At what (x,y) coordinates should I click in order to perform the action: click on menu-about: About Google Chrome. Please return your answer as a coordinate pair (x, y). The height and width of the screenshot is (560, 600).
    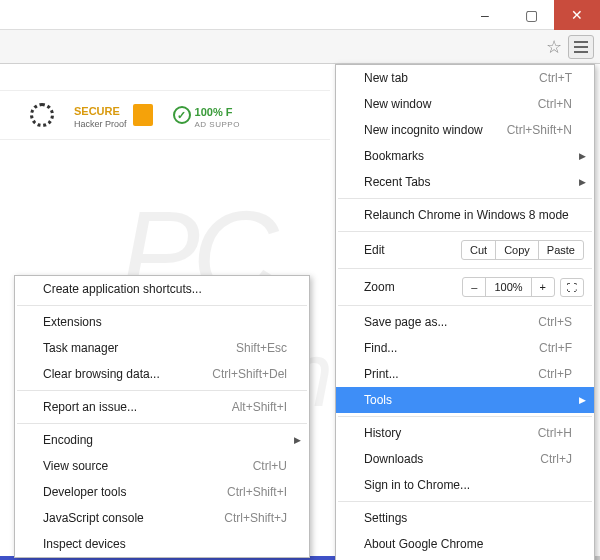
    Looking at the image, I should click on (465, 544).